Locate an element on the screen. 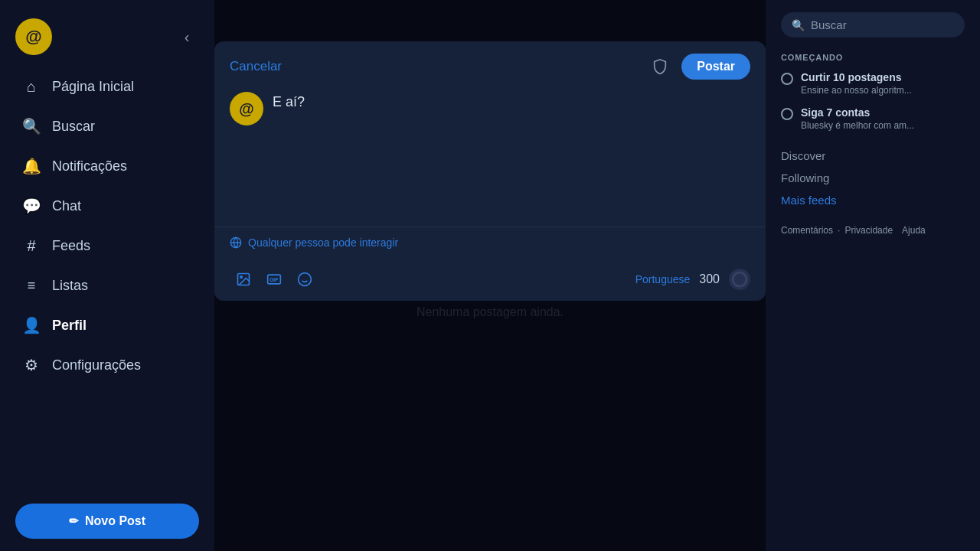 The width and height of the screenshot is (980, 551). svg-text: GIF is located at coordinates (274, 280).